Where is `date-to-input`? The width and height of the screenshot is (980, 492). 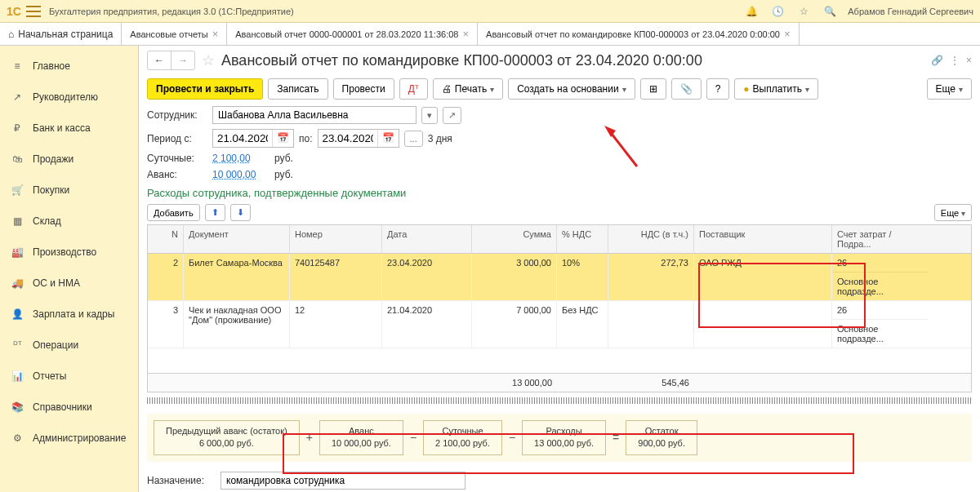
date-to-input is located at coordinates (348, 139).